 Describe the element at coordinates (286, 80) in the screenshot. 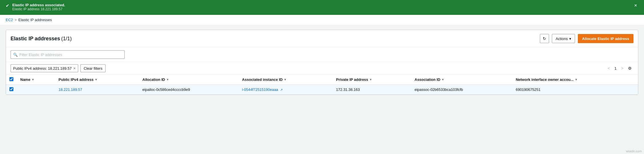

I see `col-header-instance: Associated instance ID ▼` at that location.